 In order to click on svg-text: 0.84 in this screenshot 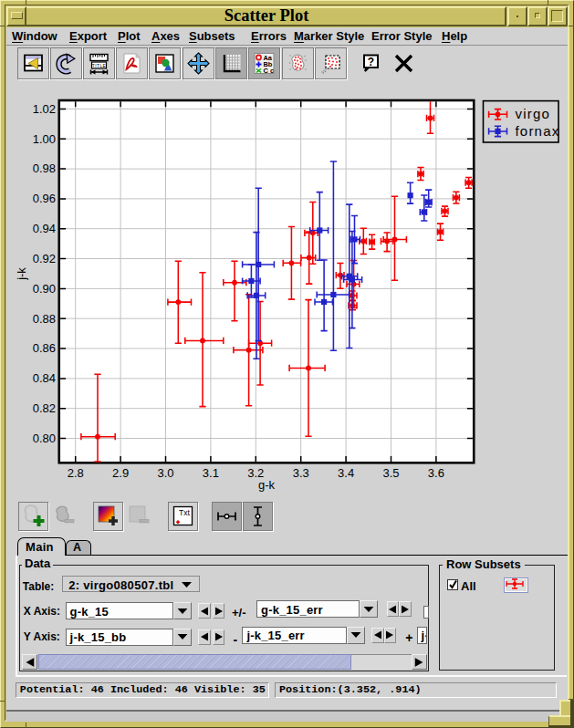, I will do `click(44, 378)`.